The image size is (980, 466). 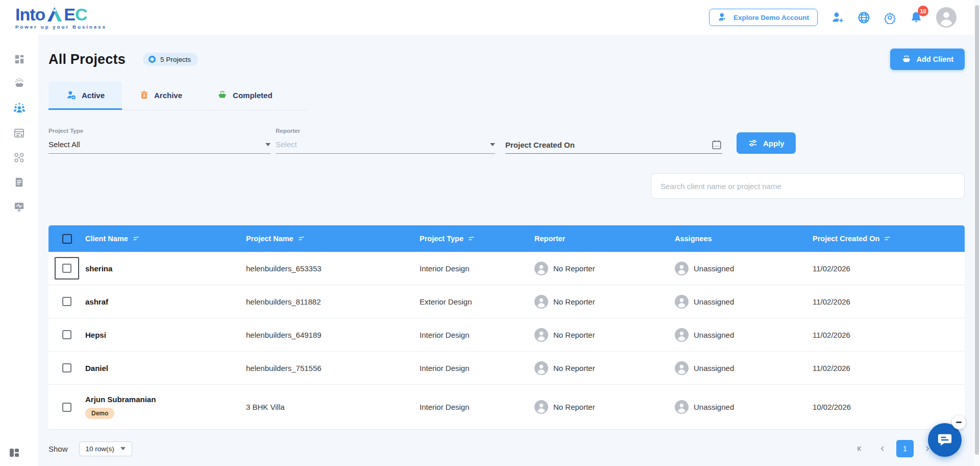 What do you see at coordinates (333, 407) in the screenshot?
I see `project-name: 3 BHK Villa` at bounding box center [333, 407].